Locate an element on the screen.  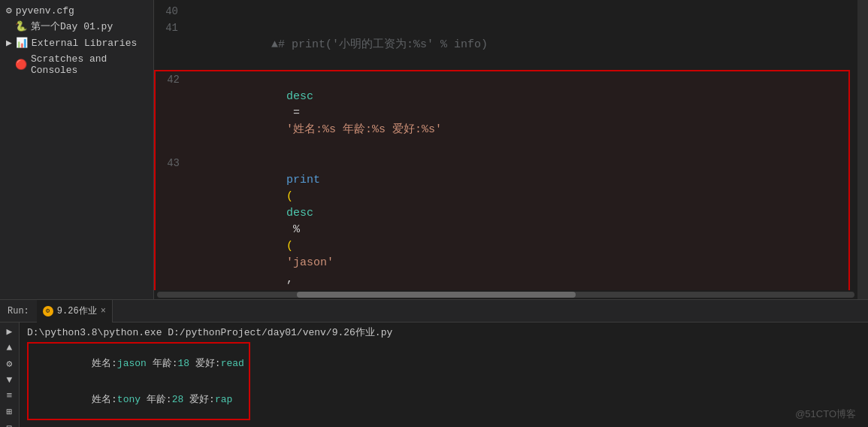
out1-label2: 年龄: is located at coordinates (162, 364).